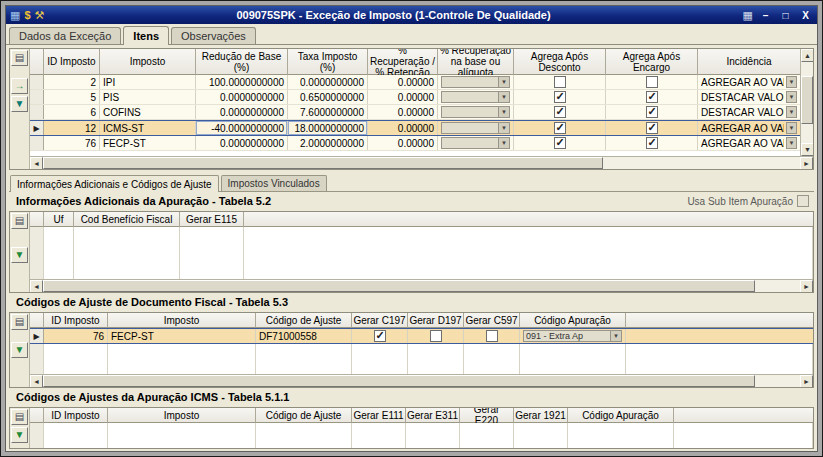 This screenshot has width=823, height=457. What do you see at coordinates (436, 336) in the screenshot?
I see `gerar-d197-checkbox` at bounding box center [436, 336].